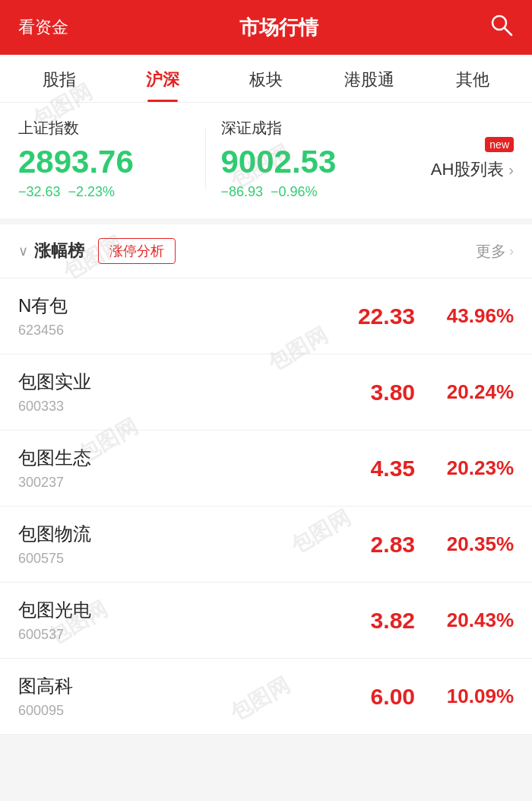 This screenshot has height=801, width=532. Describe the element at coordinates (495, 251) in the screenshot. I see `more-button: 更多 ›` at that location.